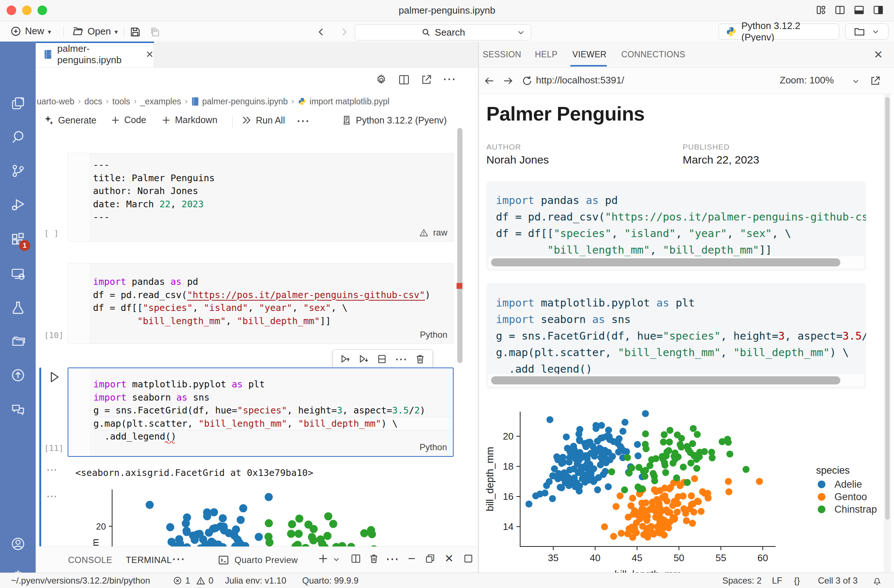  Describe the element at coordinates (356, 559) in the screenshot. I see `split-panel-icon` at that location.